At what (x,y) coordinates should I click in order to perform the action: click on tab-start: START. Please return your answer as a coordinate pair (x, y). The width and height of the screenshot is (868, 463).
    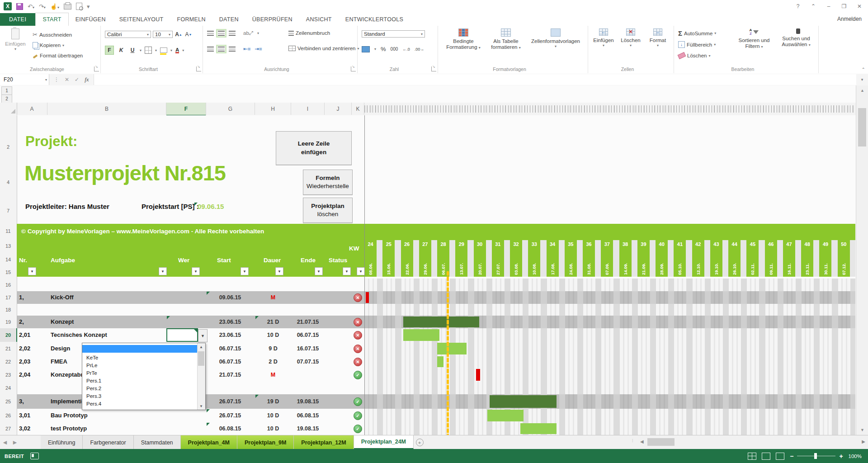
    Looking at the image, I should click on (52, 19).